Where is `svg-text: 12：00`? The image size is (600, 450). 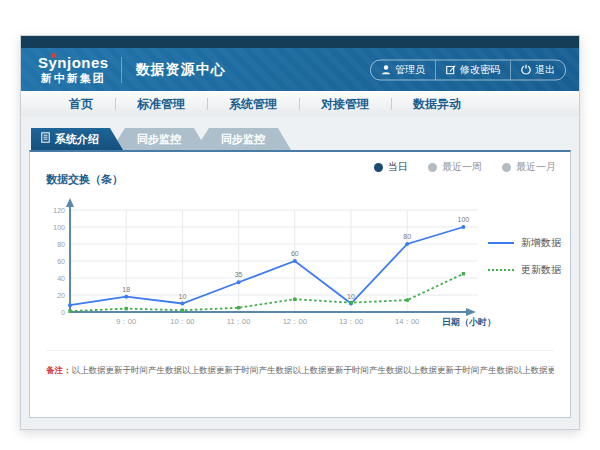
svg-text: 12：00 is located at coordinates (295, 322).